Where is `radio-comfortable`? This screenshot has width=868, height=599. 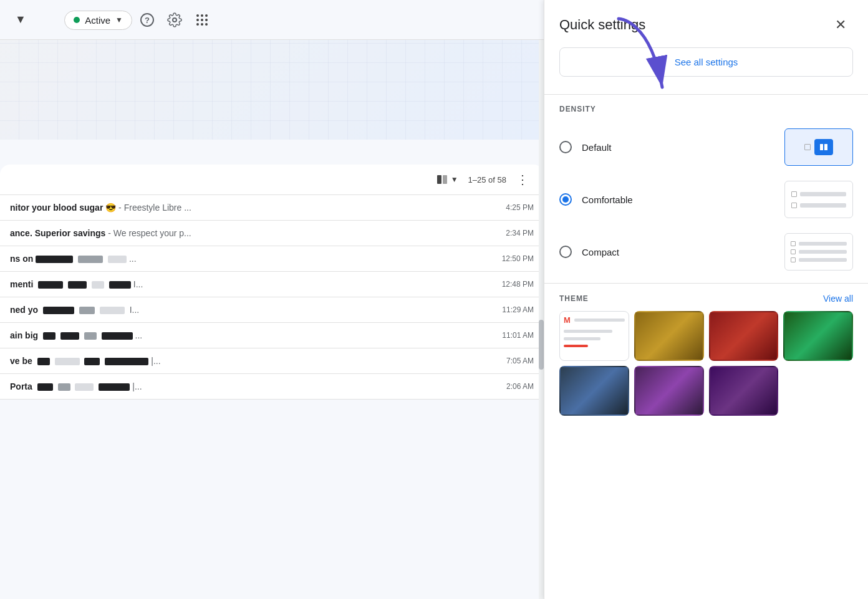 radio-comfortable is located at coordinates (566, 199).